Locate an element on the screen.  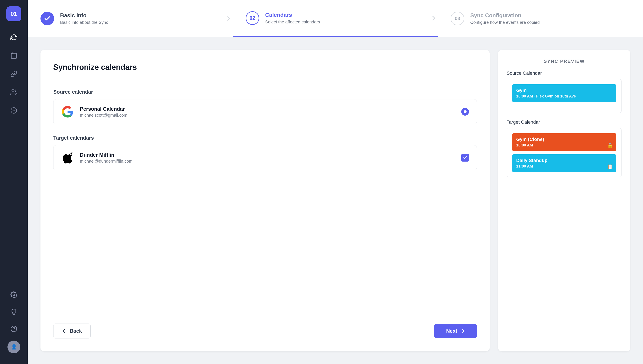
source-preview-label: Source Calendar is located at coordinates (564, 73).